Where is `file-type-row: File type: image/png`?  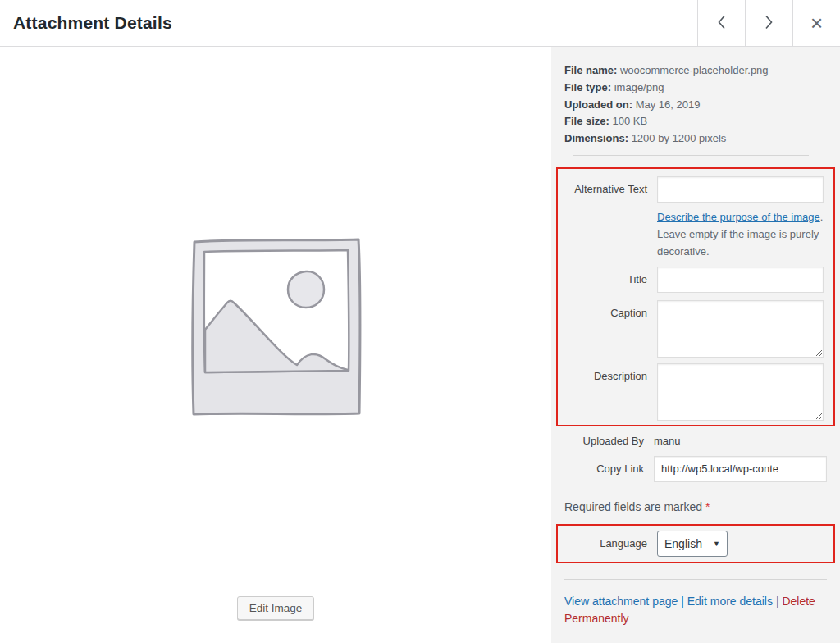
file-type-row: File type: image/png is located at coordinates (696, 89).